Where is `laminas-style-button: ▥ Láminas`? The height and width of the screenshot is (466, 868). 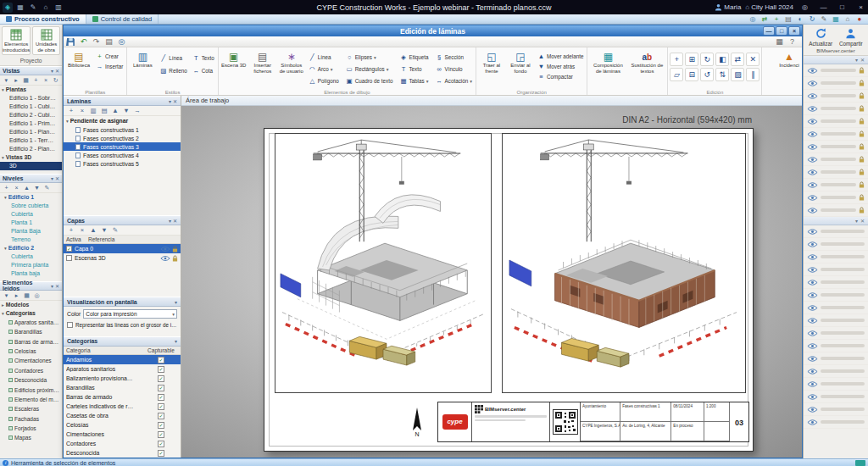
laminas-style-button: ▥ Láminas is located at coordinates (142, 59).